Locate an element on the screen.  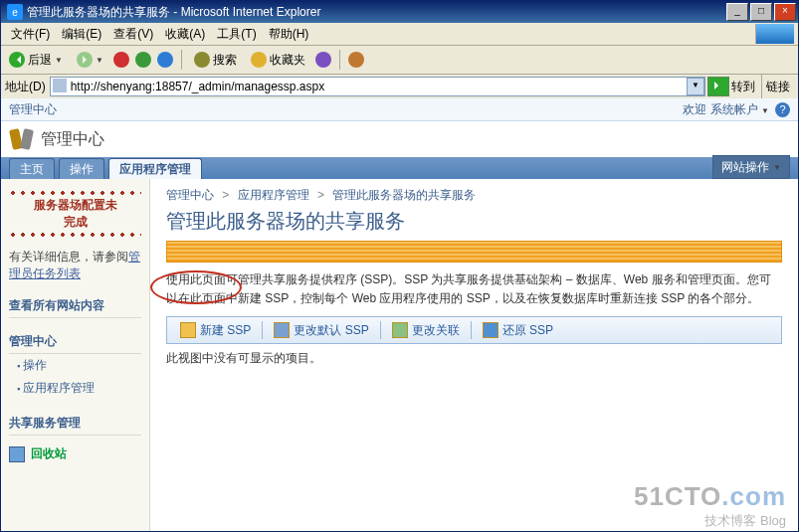
notification-bar is located at coordinates (474, 252).